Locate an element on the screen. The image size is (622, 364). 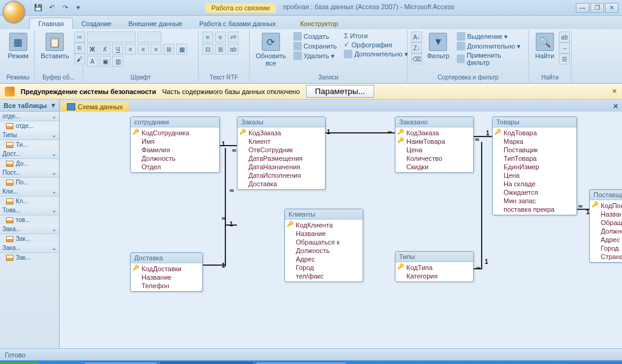
new-button: Создать is located at coordinates (315, 36).